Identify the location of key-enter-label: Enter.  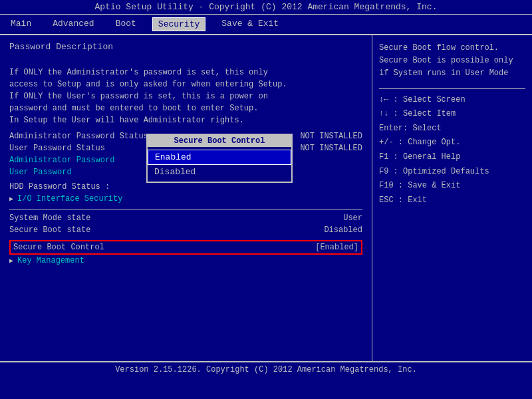
(391, 128).